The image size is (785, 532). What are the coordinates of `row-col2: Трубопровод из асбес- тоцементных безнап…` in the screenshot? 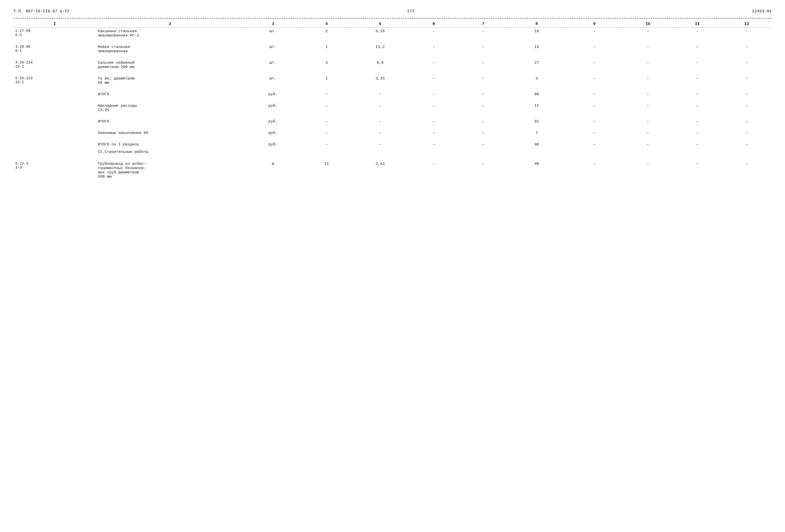 It's located at (170, 170).